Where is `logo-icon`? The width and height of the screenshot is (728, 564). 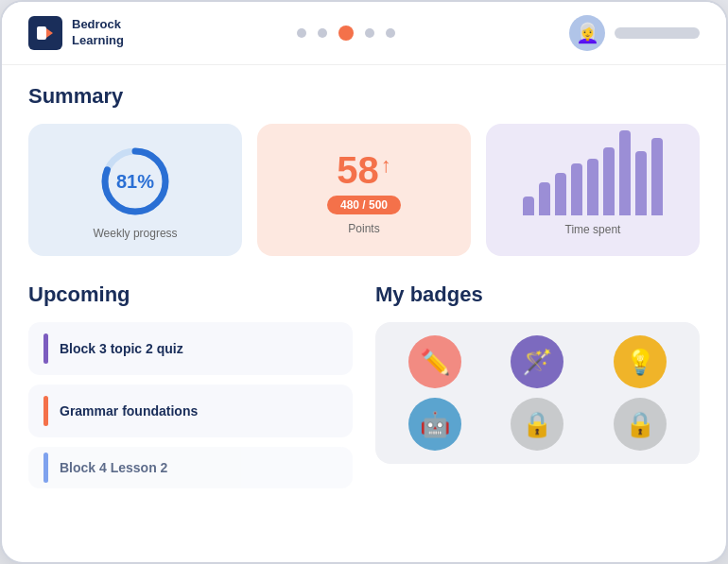
logo-icon is located at coordinates (45, 33).